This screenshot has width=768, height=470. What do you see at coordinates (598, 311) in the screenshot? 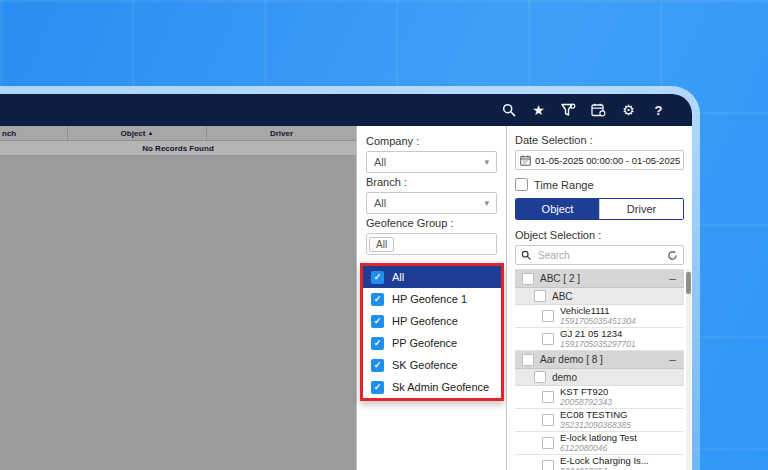
I see `vehicle-name: Vehicle1111` at bounding box center [598, 311].